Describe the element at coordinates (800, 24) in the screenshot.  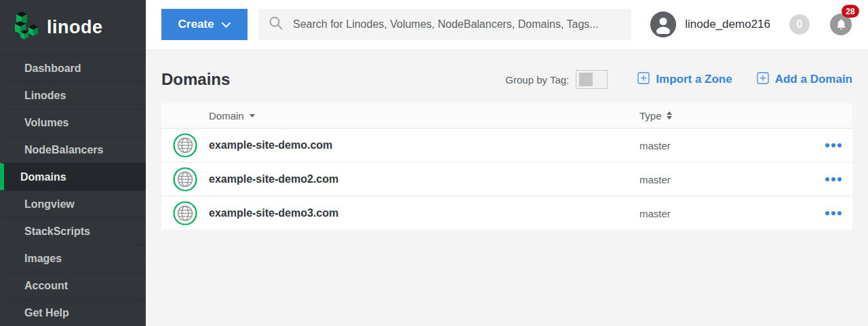
I see `events-count-badge: 0` at that location.